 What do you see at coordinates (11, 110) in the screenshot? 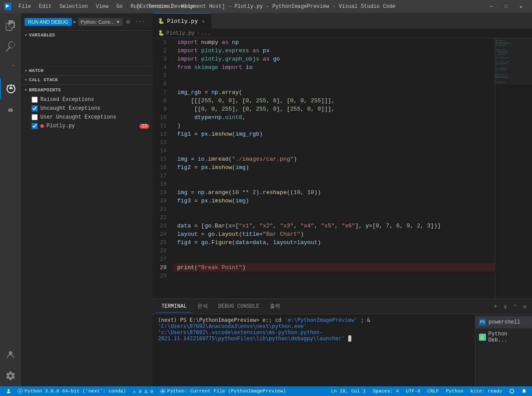
I see `activity-extensions` at bounding box center [11, 110].